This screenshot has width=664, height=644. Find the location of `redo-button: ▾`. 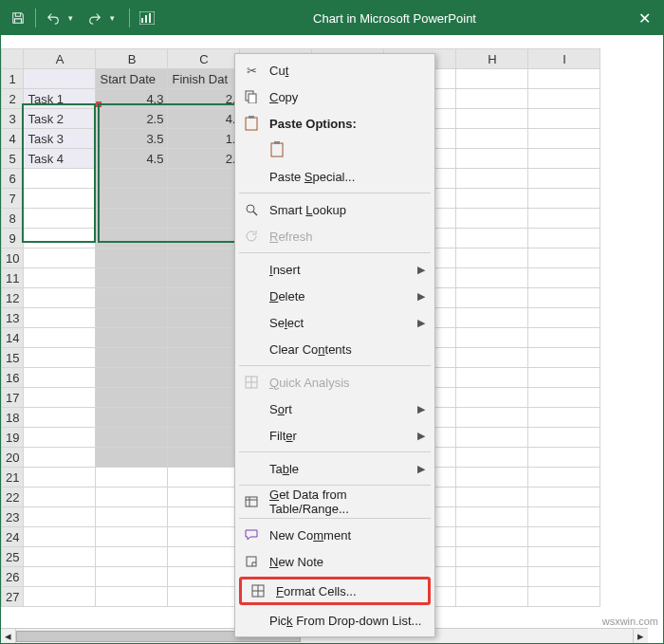

redo-button: ▾ is located at coordinates (103, 18).